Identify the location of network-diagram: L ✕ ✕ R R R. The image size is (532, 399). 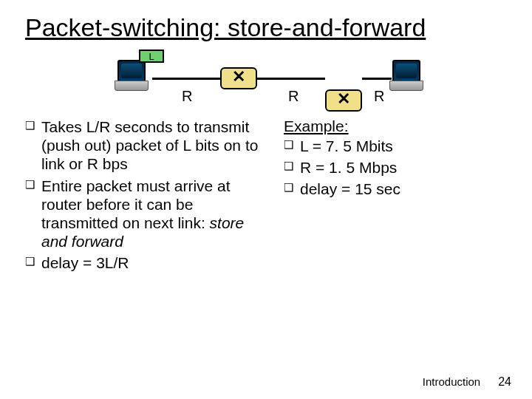
(266, 80).